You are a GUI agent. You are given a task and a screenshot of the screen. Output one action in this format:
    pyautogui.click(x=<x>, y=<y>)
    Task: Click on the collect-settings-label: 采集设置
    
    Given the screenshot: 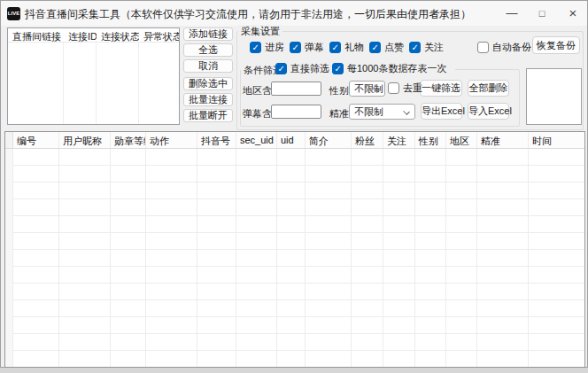 What is the action you would take?
    pyautogui.click(x=260, y=32)
    